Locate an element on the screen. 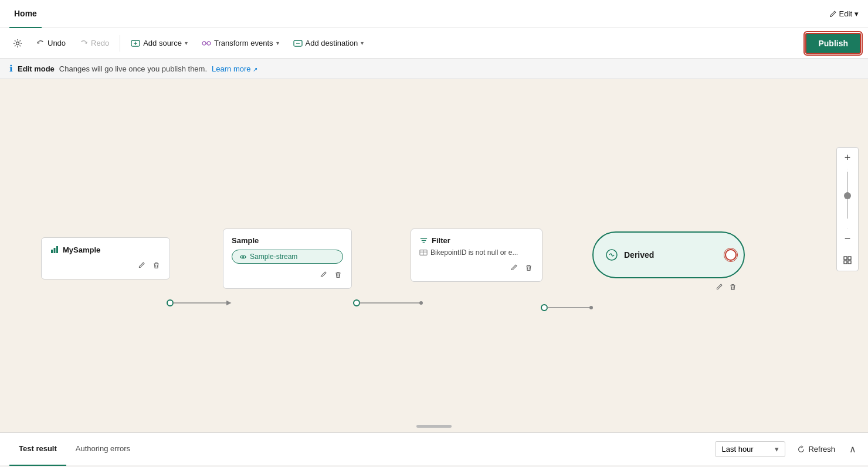 The height and width of the screenshot is (467, 868). bottom-right: Last hour ▾ Refresh ∧ is located at coordinates (787, 449).